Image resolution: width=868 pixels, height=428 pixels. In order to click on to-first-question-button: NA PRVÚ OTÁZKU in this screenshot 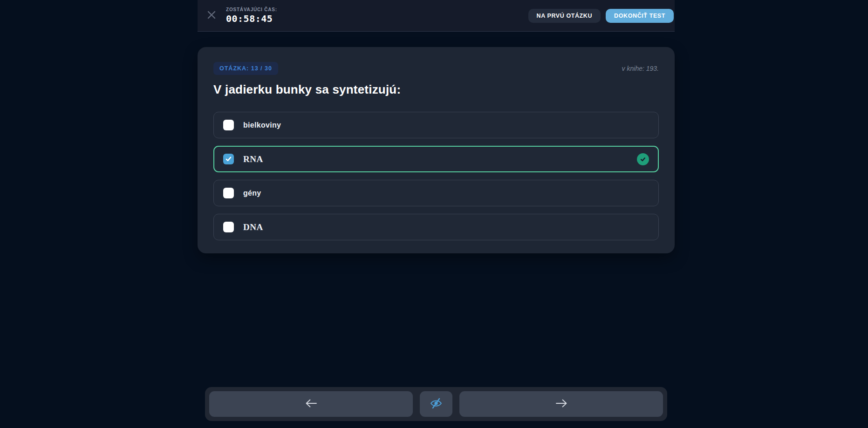, I will do `click(565, 16)`.